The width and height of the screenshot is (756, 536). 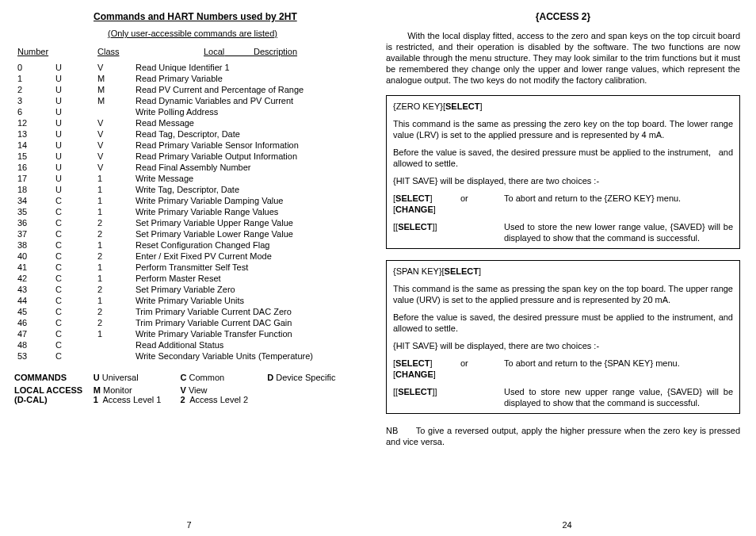 I want to click on hdr-description: Description, so click(x=276, y=52).